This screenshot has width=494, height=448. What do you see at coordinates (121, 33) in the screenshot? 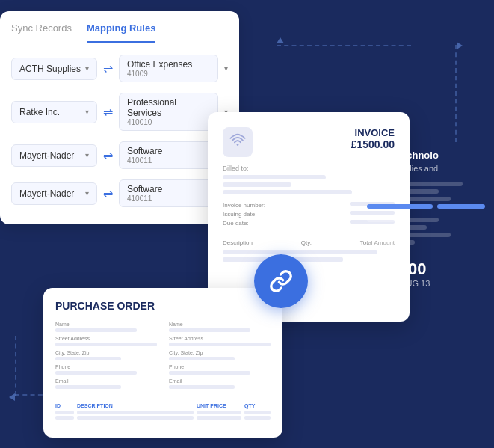
I see `tab-mapping-rules: Mapping Rules` at bounding box center [121, 33].